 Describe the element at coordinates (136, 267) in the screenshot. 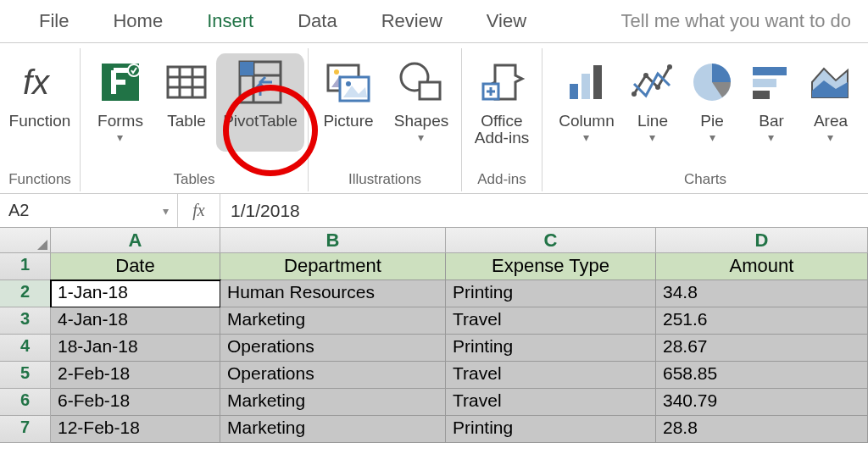

I see `cell: Date` at that location.